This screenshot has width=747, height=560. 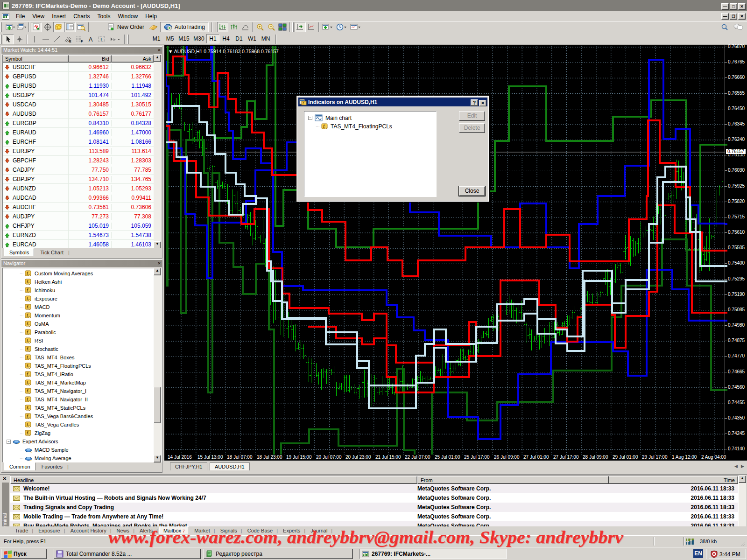 I want to click on svg-text: T, so click(x=101, y=39).